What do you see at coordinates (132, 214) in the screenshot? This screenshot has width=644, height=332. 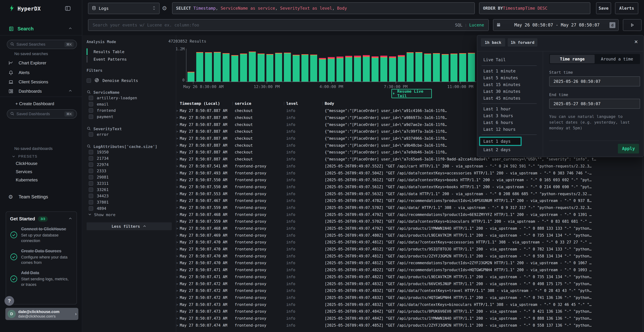 I see `show-more-button: Show more` at bounding box center [132, 214].